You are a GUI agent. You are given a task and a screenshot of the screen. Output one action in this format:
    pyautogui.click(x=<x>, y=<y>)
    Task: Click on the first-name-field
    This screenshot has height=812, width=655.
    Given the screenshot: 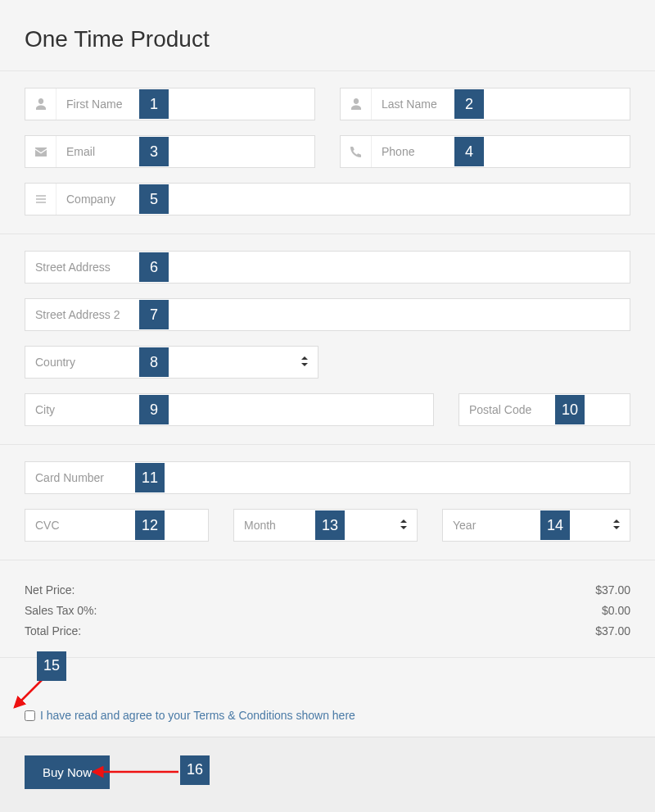 What is the action you would take?
    pyautogui.click(x=170, y=104)
    